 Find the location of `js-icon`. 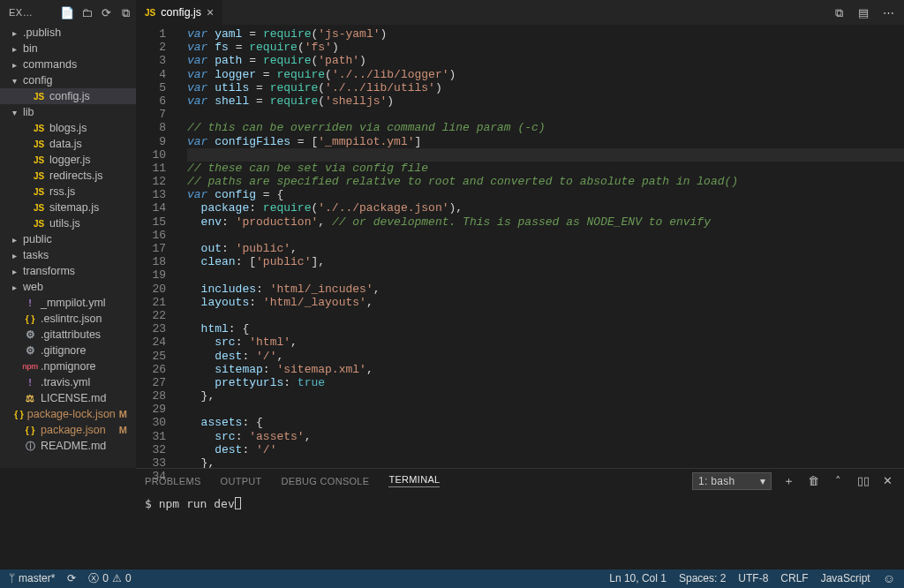

js-icon is located at coordinates (39, 96).